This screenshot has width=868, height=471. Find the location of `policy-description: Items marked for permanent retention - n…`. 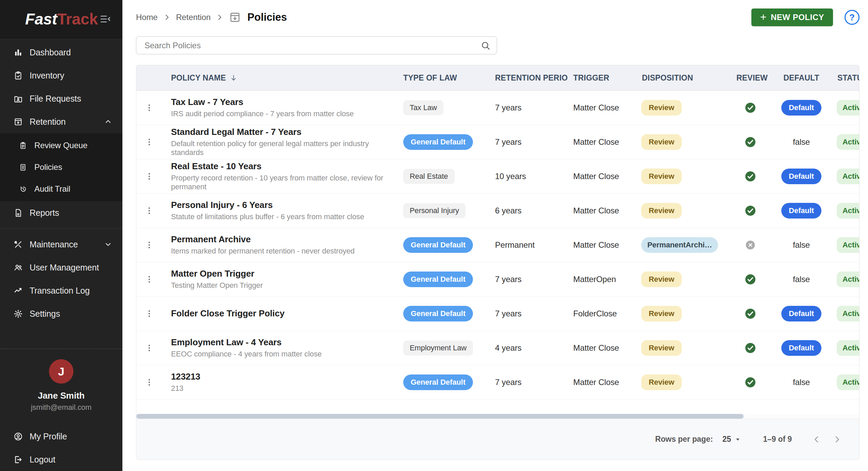

policy-description: Items marked for permanent retention - n… is located at coordinates (285, 251).